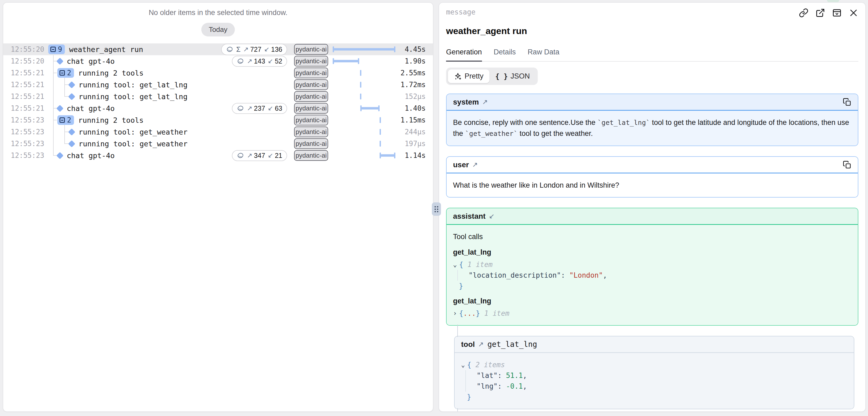 This screenshot has height=416, width=868. What do you see at coordinates (461, 264) in the screenshot?
I see `json-token: {` at bounding box center [461, 264].